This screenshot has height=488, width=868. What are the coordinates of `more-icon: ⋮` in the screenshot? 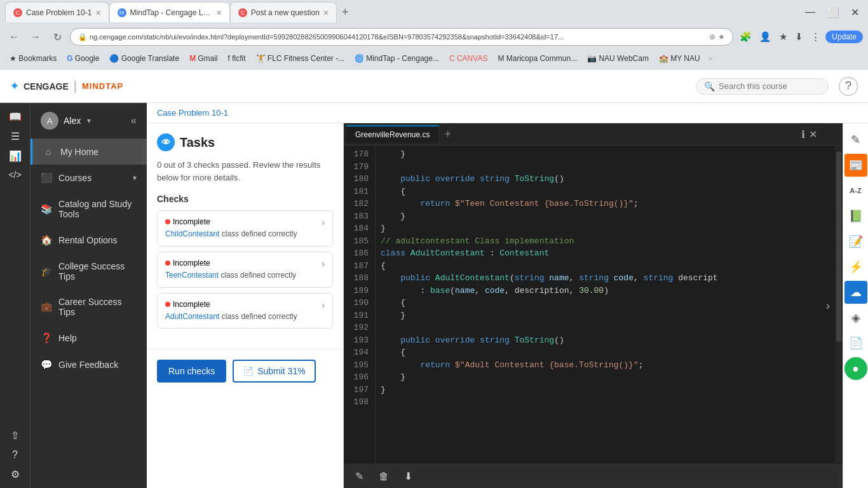 It's located at (816, 37).